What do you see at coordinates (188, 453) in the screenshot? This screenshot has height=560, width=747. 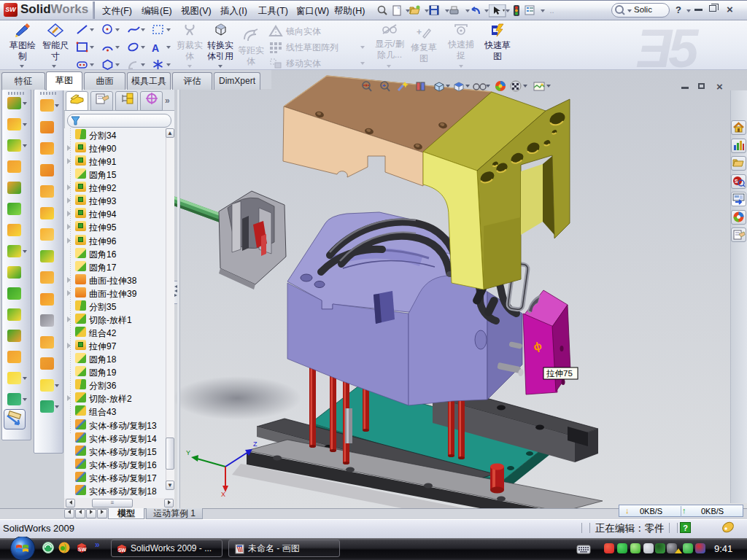 I see `svg-text: Y` at bounding box center [188, 453].